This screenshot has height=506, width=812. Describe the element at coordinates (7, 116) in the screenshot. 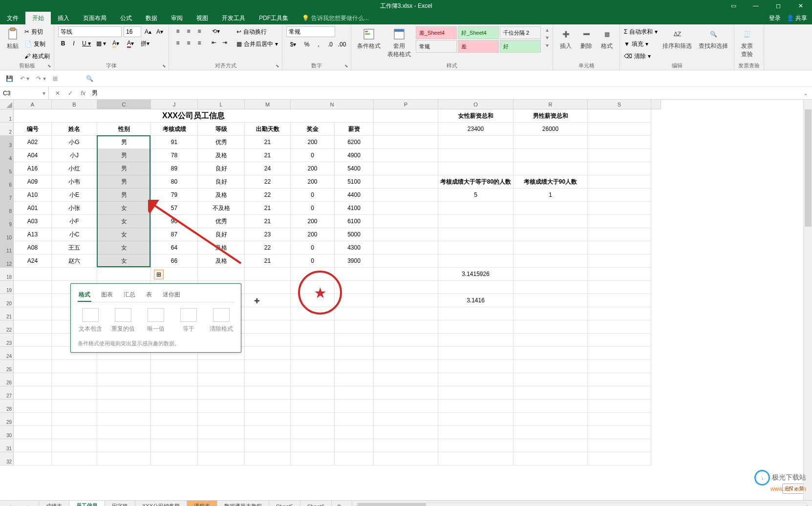

I see `row-header-1: 1` at that location.